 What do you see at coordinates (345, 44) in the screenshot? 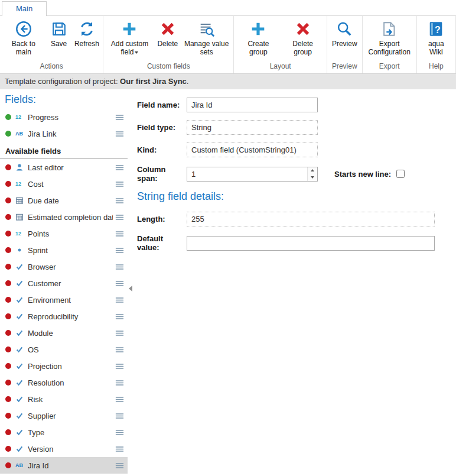
I see `ribbon-button-label: Preview` at bounding box center [345, 44].